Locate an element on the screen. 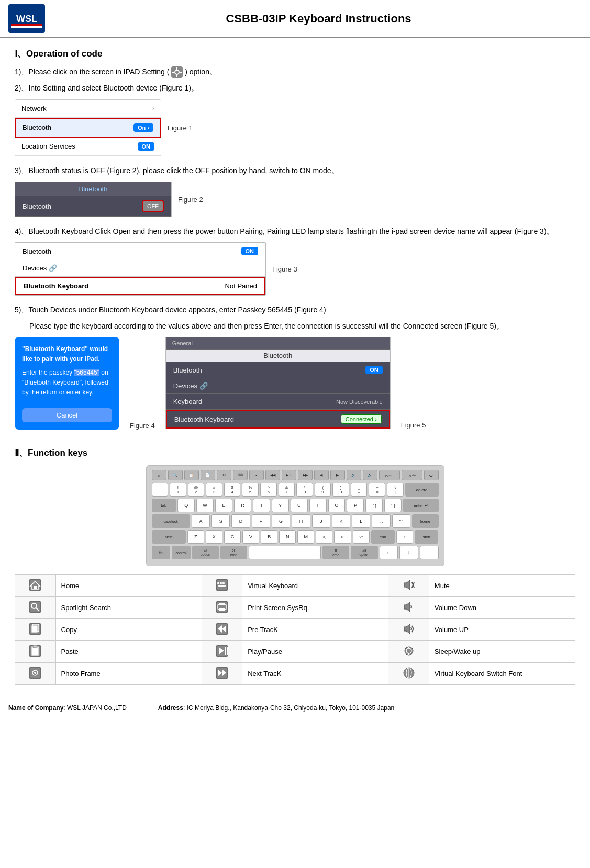  key-period: >. is located at coordinates (342, 537).